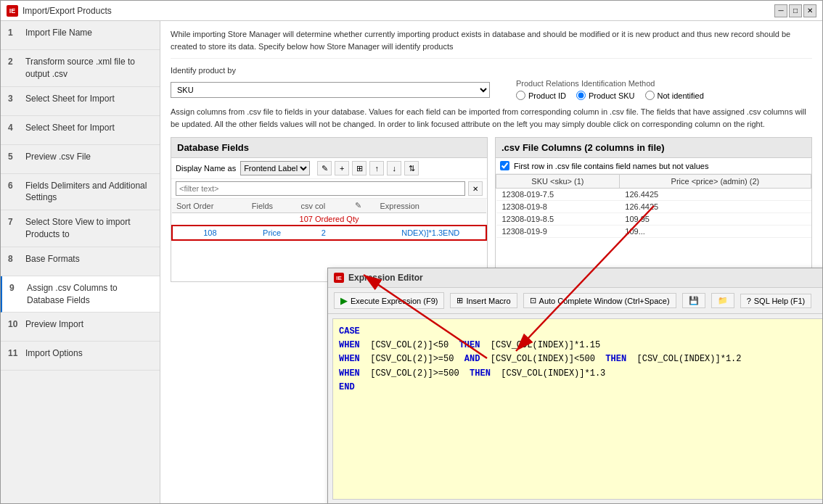  Describe the element at coordinates (329, 210) in the screenshot. I see `db-fields-panel: Database Fields Display Name as Frontend…` at that location.